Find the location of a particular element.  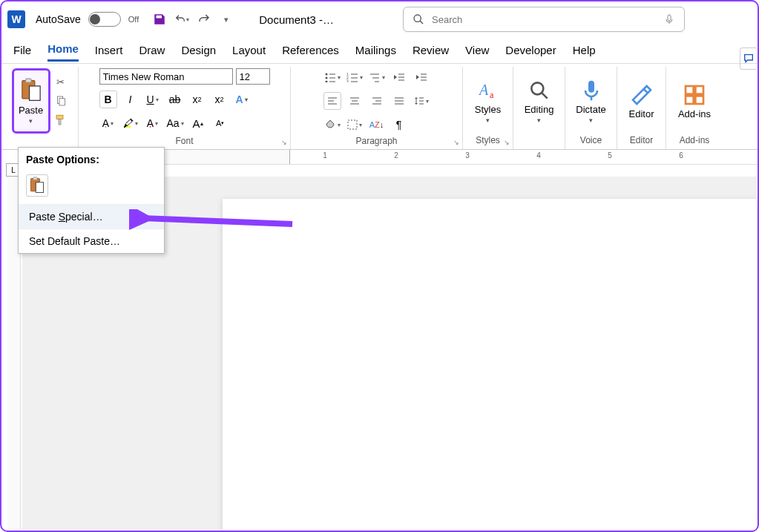

change-case-button: Aa is located at coordinates (175, 123).